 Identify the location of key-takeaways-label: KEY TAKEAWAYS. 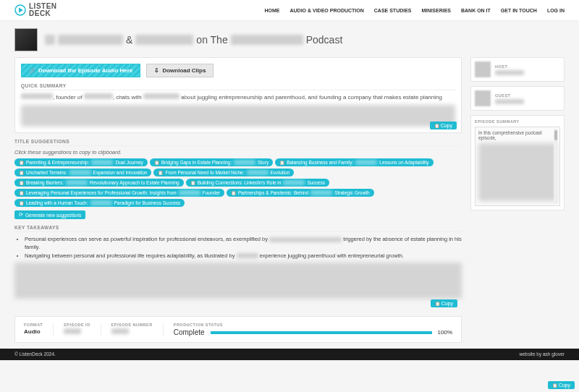
(238, 229).